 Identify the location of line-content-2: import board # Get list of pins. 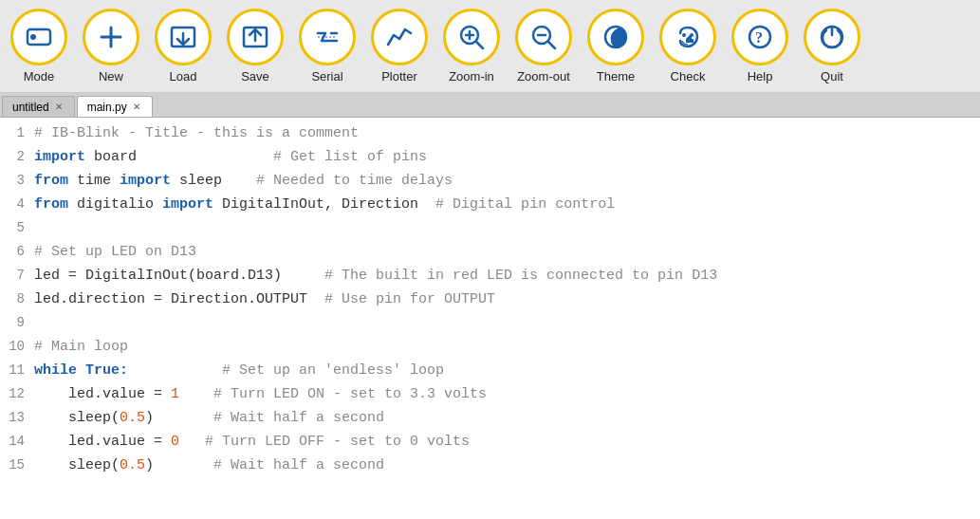
(507, 158).